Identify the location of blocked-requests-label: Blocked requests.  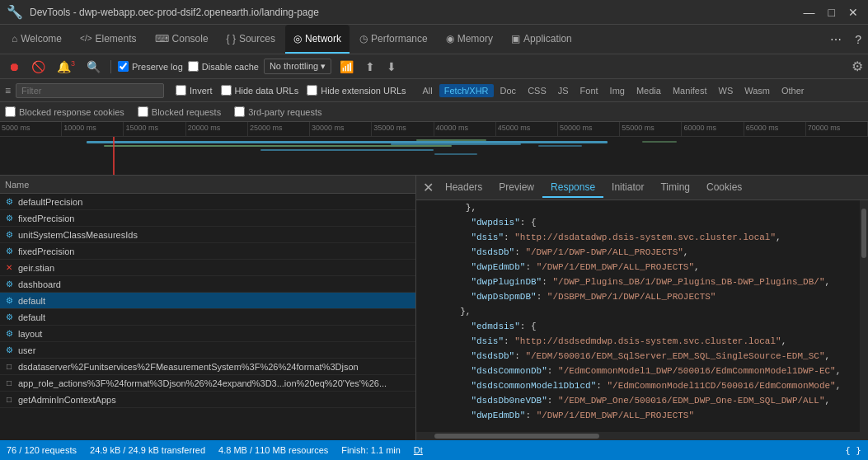
(180, 112).